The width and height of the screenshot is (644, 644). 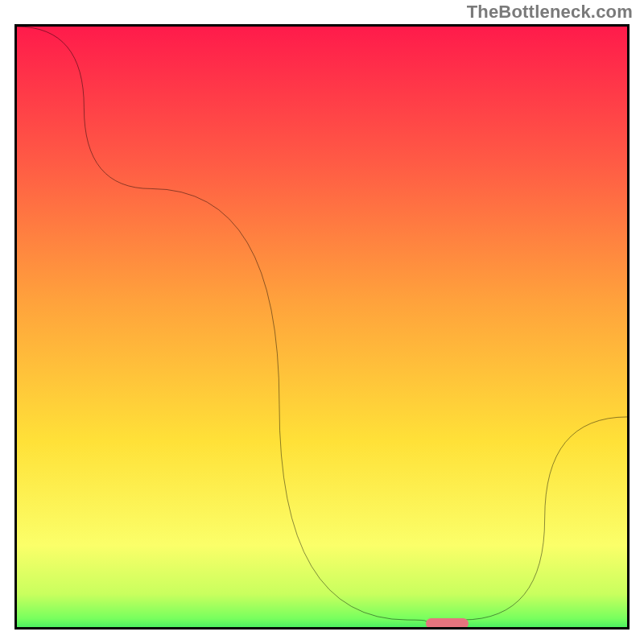 What do you see at coordinates (448, 623) in the screenshot?
I see `optimal-marker` at bounding box center [448, 623].